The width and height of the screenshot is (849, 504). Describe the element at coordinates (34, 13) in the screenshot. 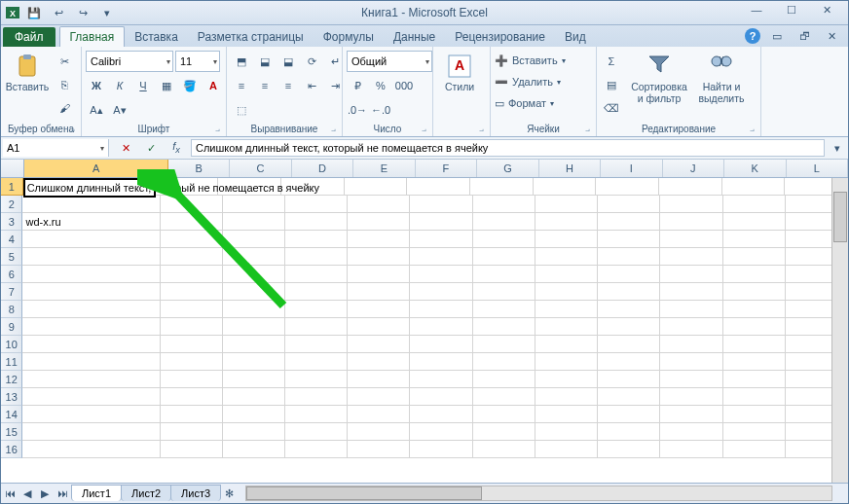

I see `save-icon: 💾` at that location.